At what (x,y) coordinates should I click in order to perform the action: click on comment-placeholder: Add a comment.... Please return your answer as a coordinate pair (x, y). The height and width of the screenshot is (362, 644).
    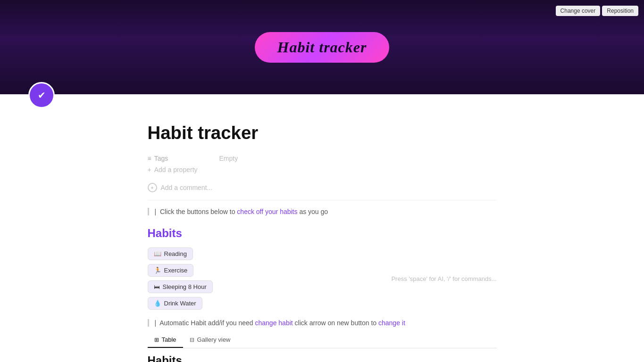
    Looking at the image, I should click on (187, 188).